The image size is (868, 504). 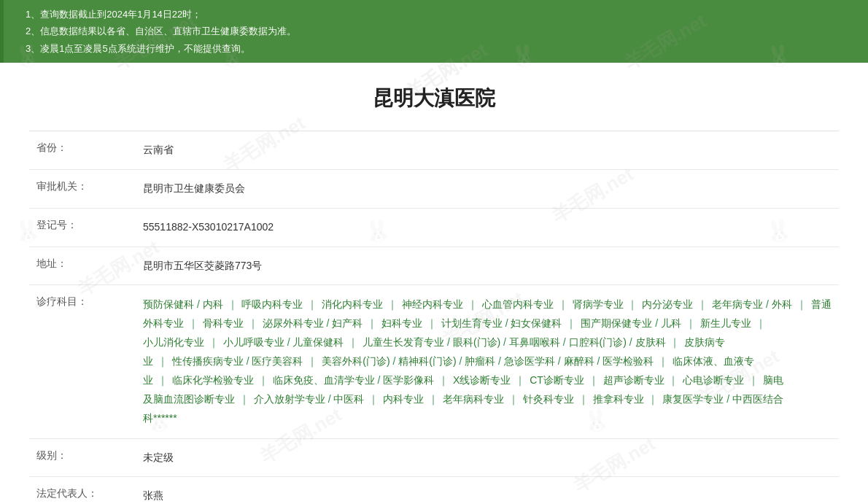 What do you see at coordinates (487, 150) in the screenshot?
I see `value-province: 云南省` at bounding box center [487, 150].